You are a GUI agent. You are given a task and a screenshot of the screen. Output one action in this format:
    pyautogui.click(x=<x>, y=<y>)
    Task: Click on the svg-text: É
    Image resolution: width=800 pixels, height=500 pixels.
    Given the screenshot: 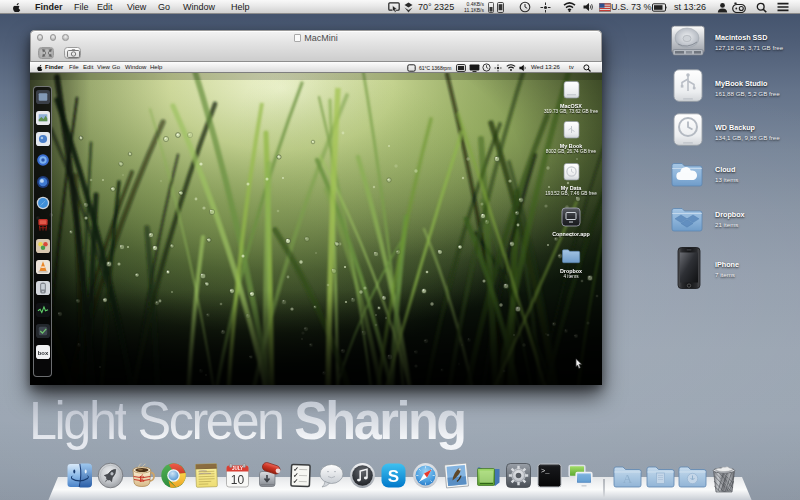 What is the action you would take?
    pyautogui.click(x=142, y=478)
    